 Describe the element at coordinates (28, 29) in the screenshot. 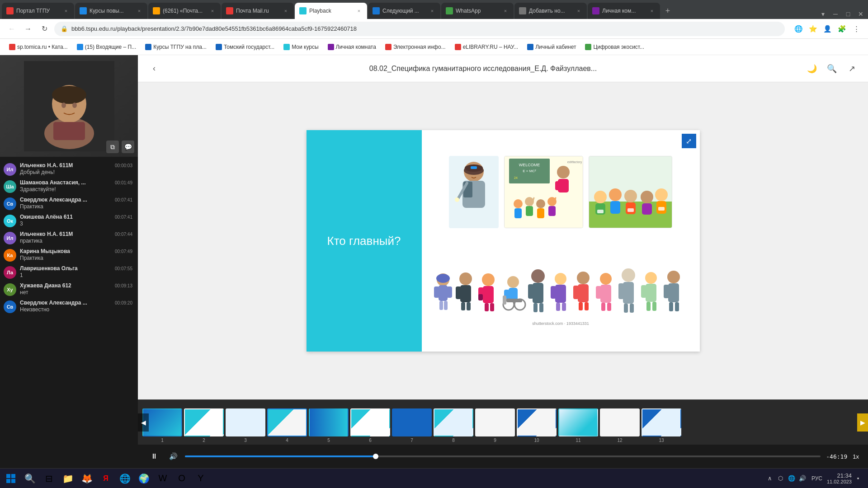

I see `forward-button: →` at that location.